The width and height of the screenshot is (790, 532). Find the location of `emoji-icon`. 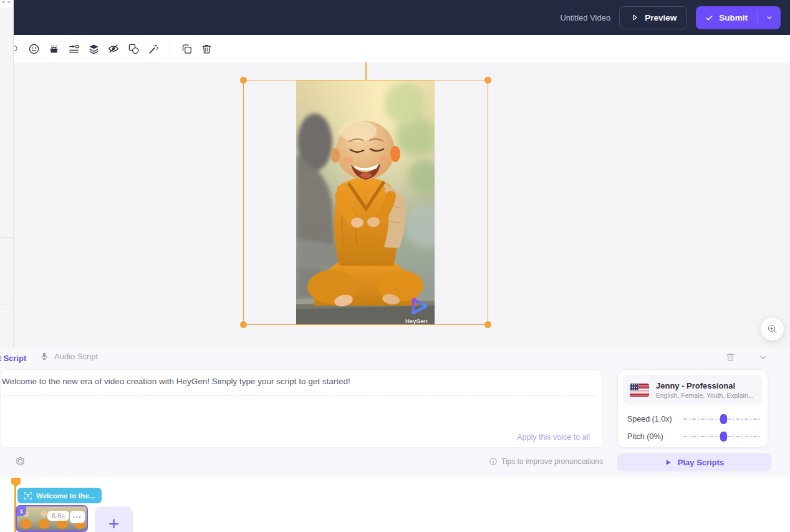

emoji-icon is located at coordinates (34, 49).